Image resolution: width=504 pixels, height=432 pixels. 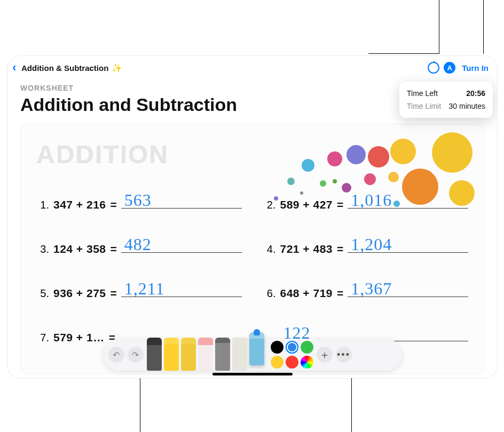 I want to click on add-button: ＋, so click(x=325, y=355).